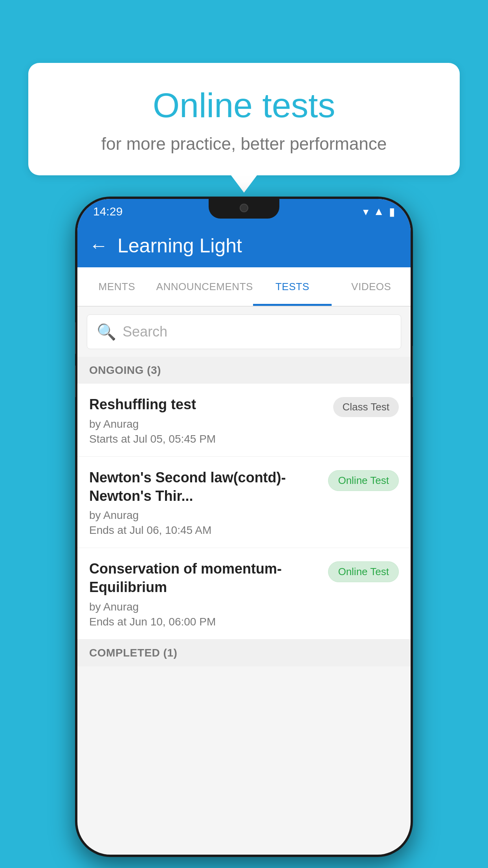 The height and width of the screenshot is (868, 488). I want to click on test-item-reshuffling: Reshuffling test by Anurag Starts at Jul…, so click(244, 420).